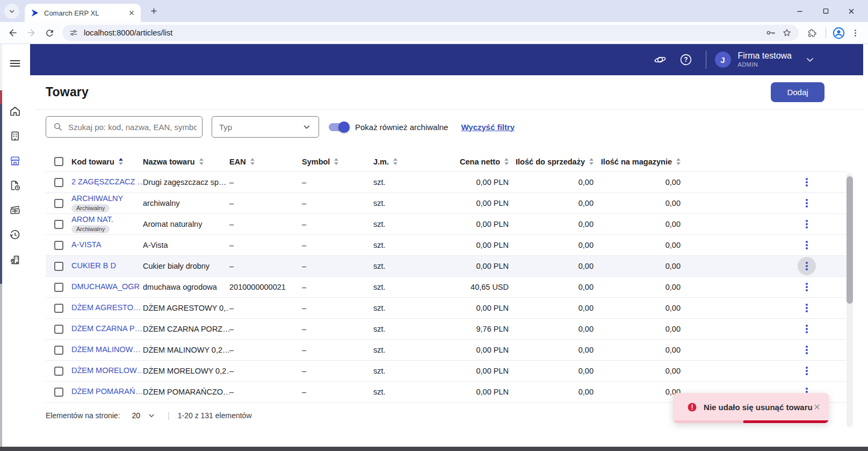 This screenshot has width=868, height=451. Describe the element at coordinates (151, 416) in the screenshot. I see `chevron-down-icon` at that location.